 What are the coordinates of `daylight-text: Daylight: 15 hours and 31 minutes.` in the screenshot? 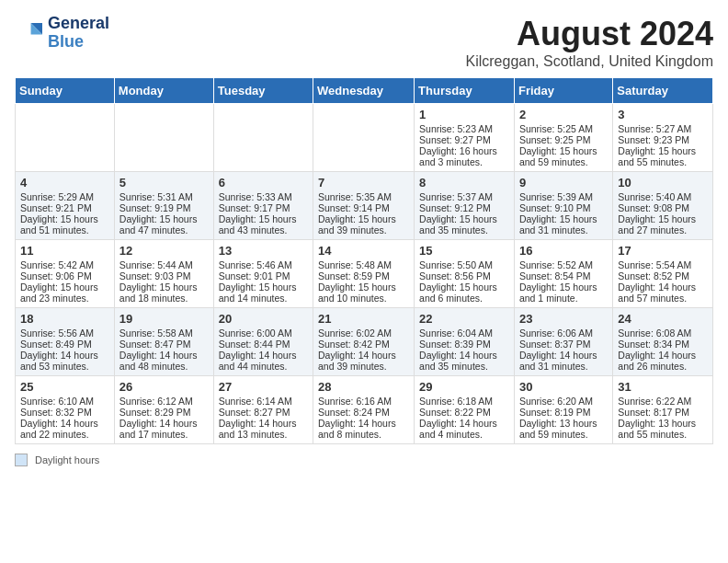 It's located at (563, 224).